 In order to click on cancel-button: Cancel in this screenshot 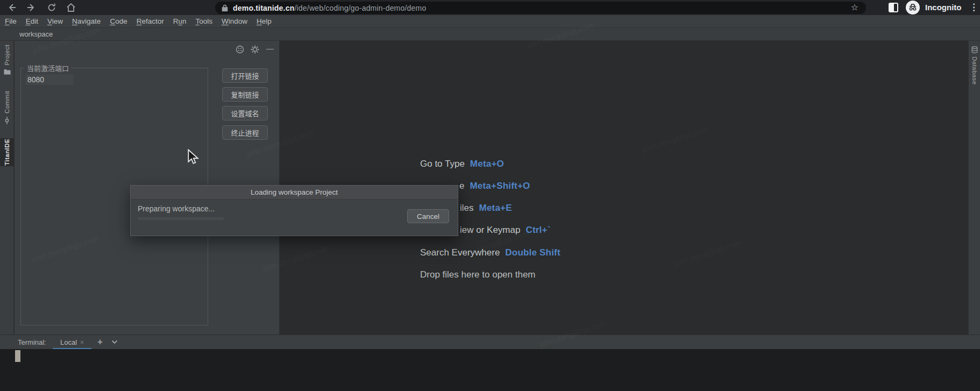, I will do `click(428, 216)`.